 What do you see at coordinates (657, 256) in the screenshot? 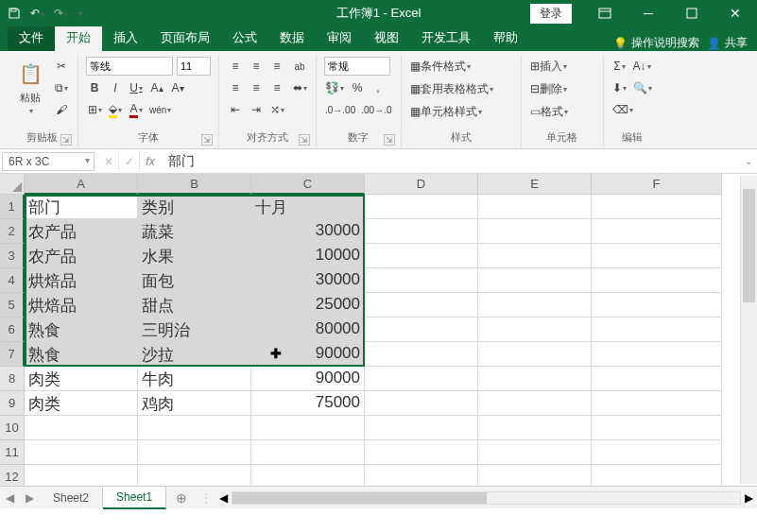
I see `cell-F3` at bounding box center [657, 256].